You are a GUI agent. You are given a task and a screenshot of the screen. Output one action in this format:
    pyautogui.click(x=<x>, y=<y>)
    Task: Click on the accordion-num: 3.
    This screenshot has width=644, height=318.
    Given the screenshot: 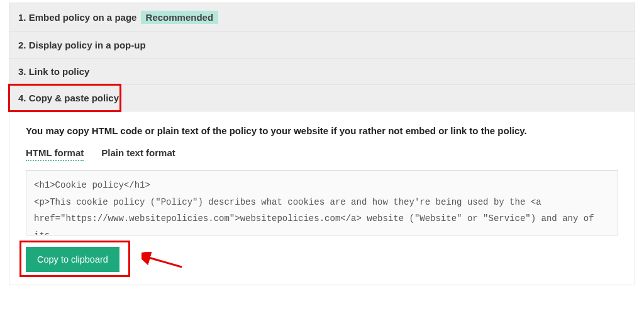 What is the action you would take?
    pyautogui.click(x=23, y=72)
    